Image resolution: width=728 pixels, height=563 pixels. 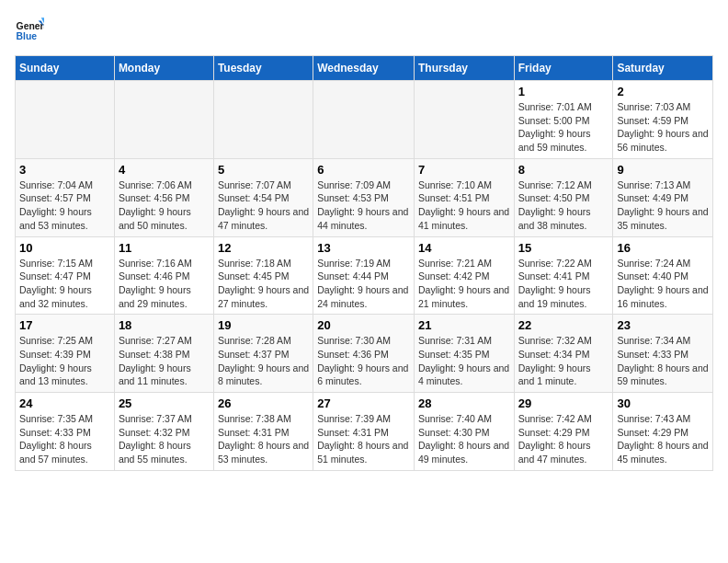 I want to click on calendar-cell: 5Sunrise: 7:07 AM Sunset: 4:54 PM Daylig…, so click(x=263, y=197).